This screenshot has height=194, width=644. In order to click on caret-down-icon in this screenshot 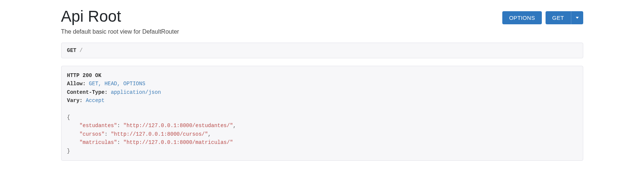, I will do `click(577, 18)`.